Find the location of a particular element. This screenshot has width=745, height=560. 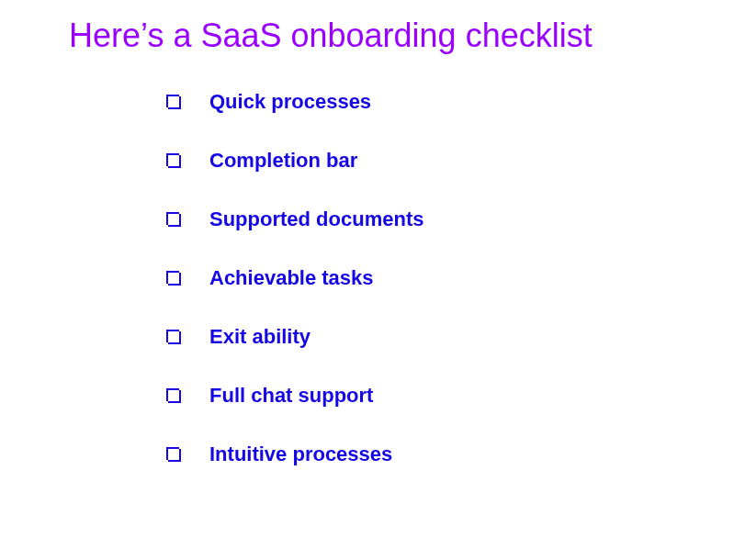

checklist-item-label: Achievable tasks is located at coordinates (292, 278).